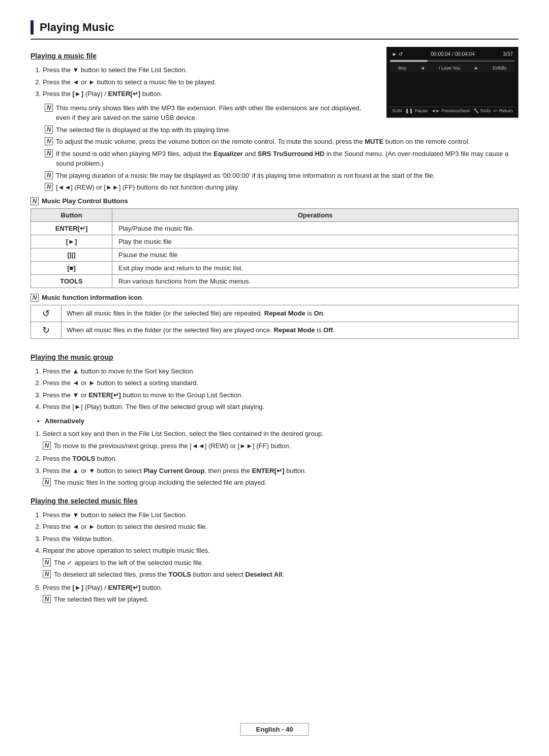 The height and width of the screenshot is (756, 549). Describe the element at coordinates (315, 281) in the screenshot. I see `op-tools: Run various functions from the Music men…` at that location.